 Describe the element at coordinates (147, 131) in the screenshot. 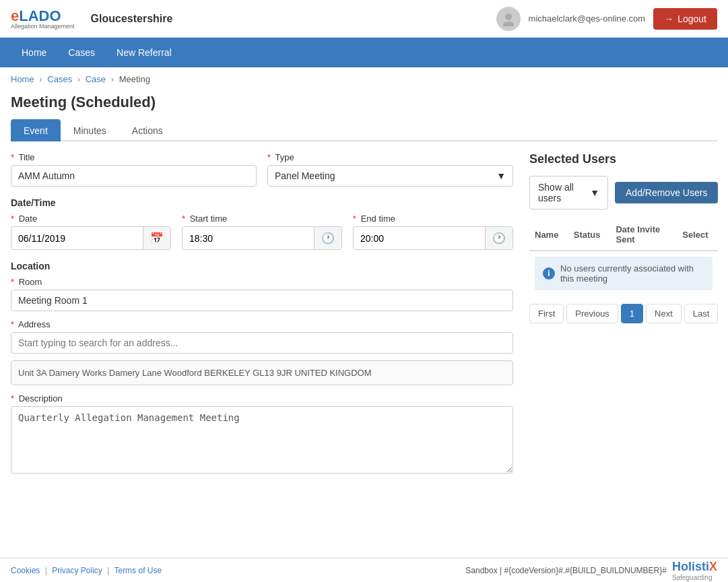

I see `tab-actions: Actions` at that location.